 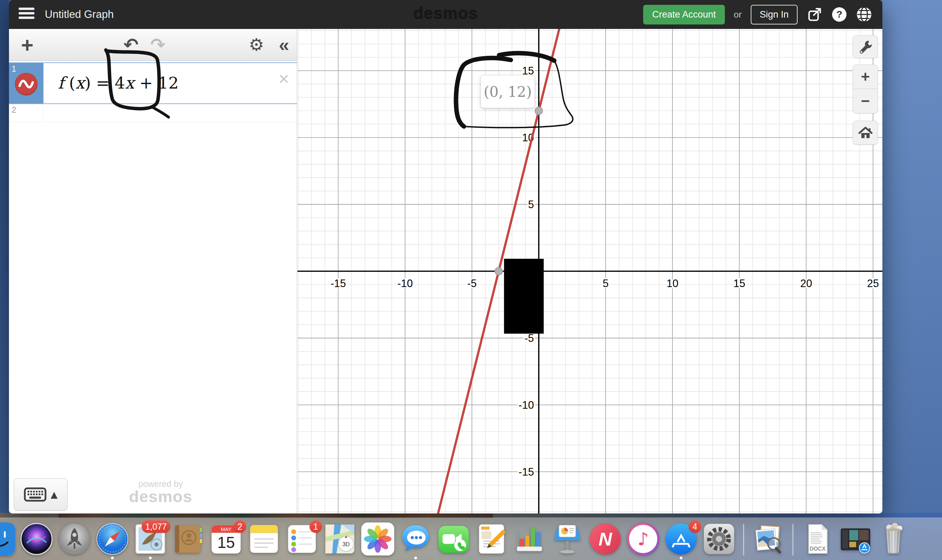 I want to click on dock-icon-photos, so click(x=378, y=539).